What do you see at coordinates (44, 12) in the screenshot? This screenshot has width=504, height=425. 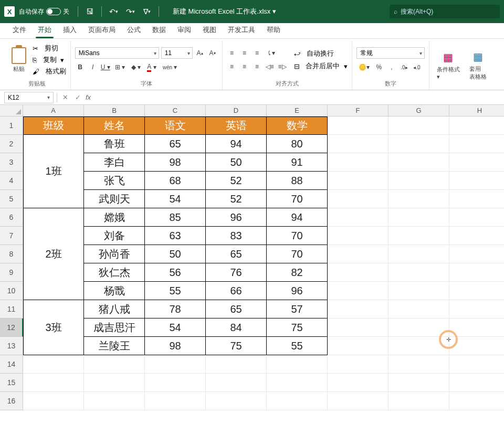 I see `autosave-toggle: 自动保存 关` at bounding box center [44, 12].